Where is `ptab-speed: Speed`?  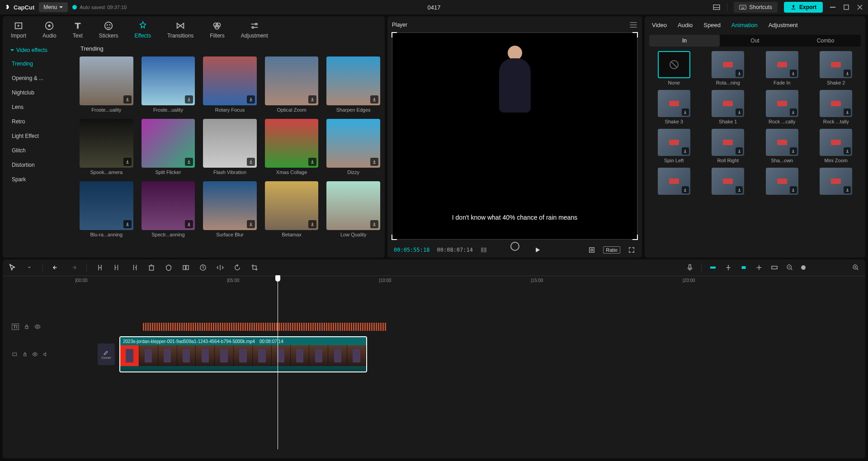
ptab-speed: Speed is located at coordinates (712, 25).